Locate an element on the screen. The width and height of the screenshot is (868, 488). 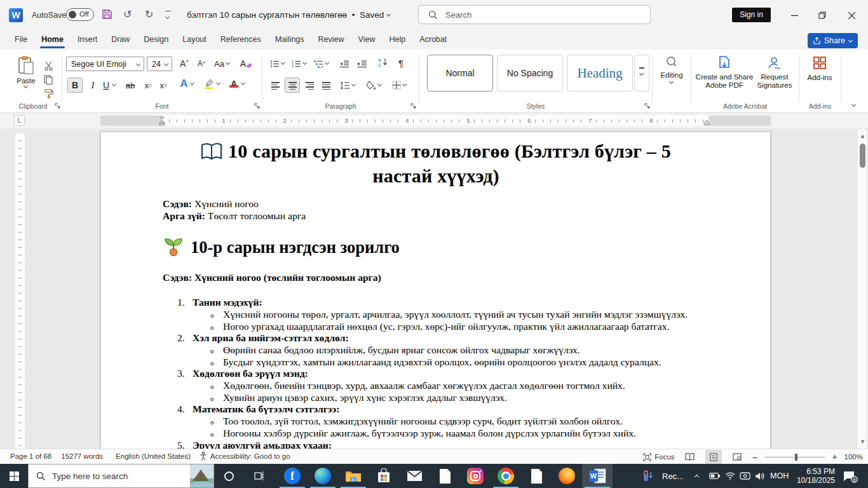
create-share-pdf-button: Create and ShareAdobe PDF is located at coordinates (724, 72).